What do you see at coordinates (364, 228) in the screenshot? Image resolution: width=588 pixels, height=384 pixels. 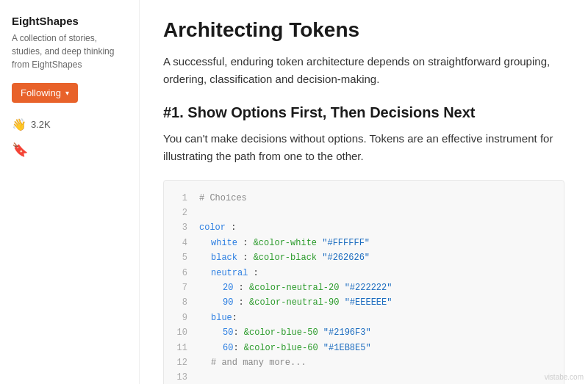 I see `code-line: 3 color :` at bounding box center [364, 228].